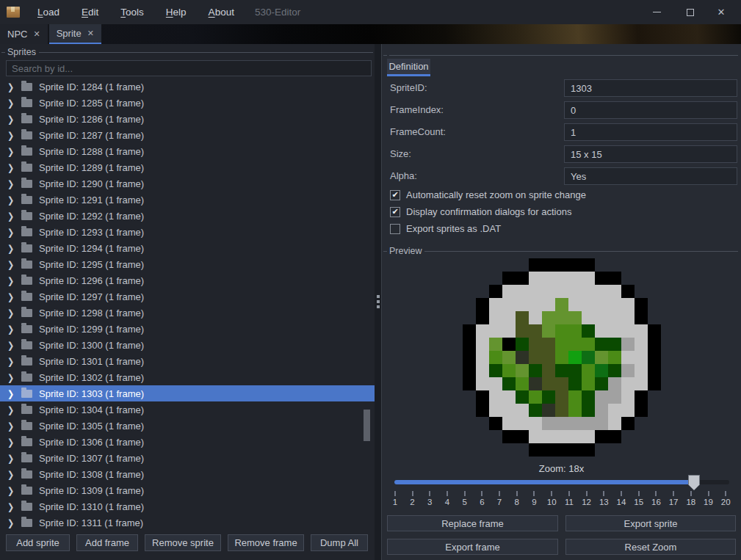 This screenshot has width=741, height=560. What do you see at coordinates (187, 151) in the screenshot?
I see `sprite-list-item: ❯Sprite ID: 1288 (1 frame)` at bounding box center [187, 151].